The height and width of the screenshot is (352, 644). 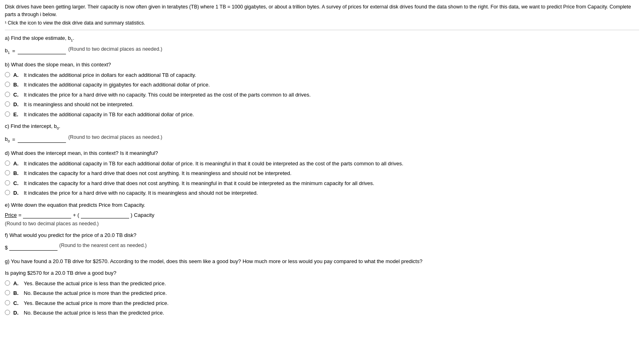 What do you see at coordinates (7, 312) in the screenshot?
I see `g-radio-d` at bounding box center [7, 312].